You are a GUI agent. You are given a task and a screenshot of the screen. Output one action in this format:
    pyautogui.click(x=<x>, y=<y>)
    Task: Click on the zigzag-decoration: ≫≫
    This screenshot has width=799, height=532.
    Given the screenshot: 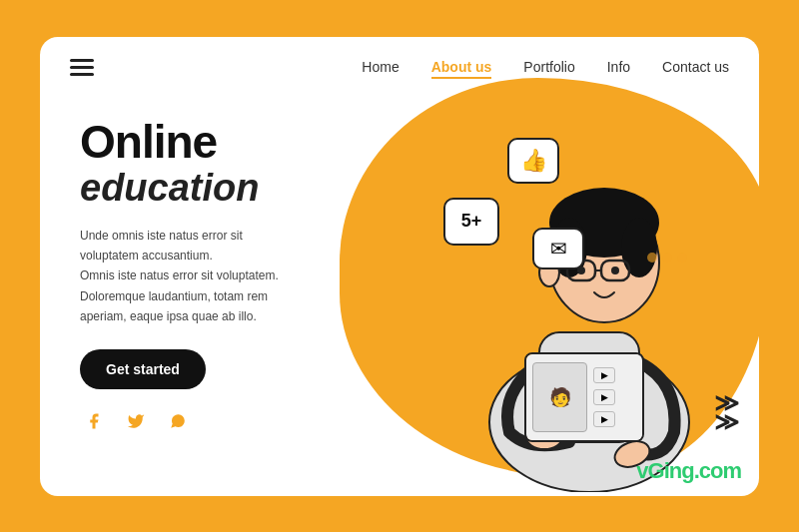 What is the action you would take?
    pyautogui.click(x=727, y=412)
    